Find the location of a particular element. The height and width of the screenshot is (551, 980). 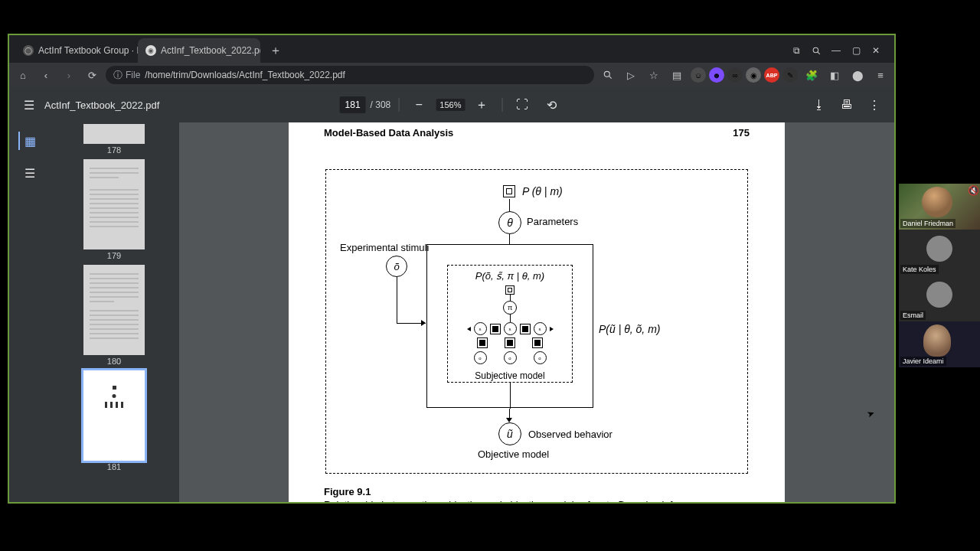

url-input: ⓘ File /home/trim/Downloads/ActInf_Textb… is located at coordinates (350, 75).